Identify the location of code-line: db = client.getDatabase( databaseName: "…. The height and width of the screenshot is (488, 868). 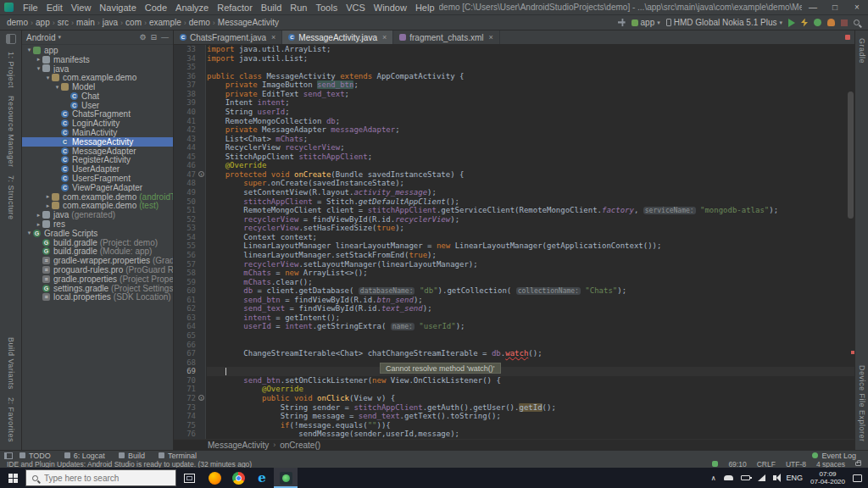
(531, 291).